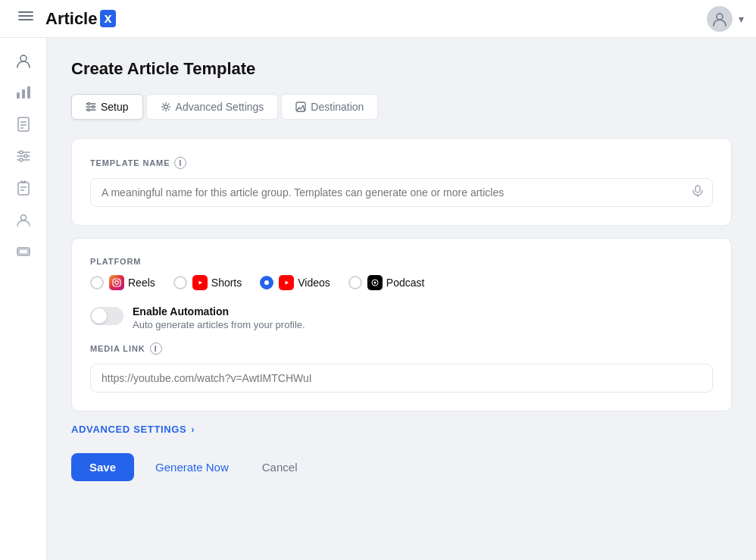 The image size is (756, 560). I want to click on destination-icon, so click(301, 107).